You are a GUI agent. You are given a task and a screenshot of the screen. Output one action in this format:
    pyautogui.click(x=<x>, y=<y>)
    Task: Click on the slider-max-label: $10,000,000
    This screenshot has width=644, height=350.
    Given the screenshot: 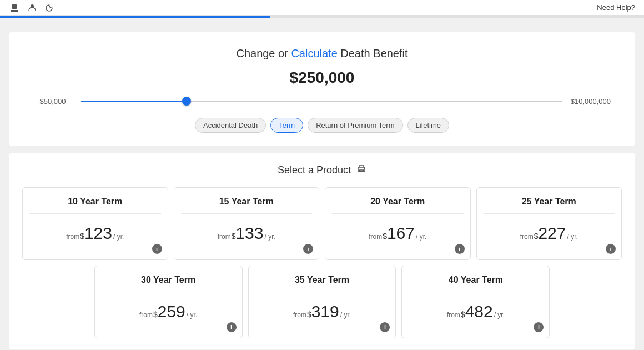 What is the action you would take?
    pyautogui.click(x=591, y=101)
    